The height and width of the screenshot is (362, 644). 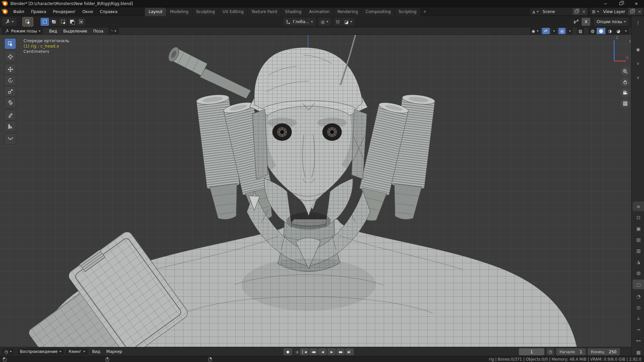 I want to click on eye-icon: ◉, so click(x=638, y=49).